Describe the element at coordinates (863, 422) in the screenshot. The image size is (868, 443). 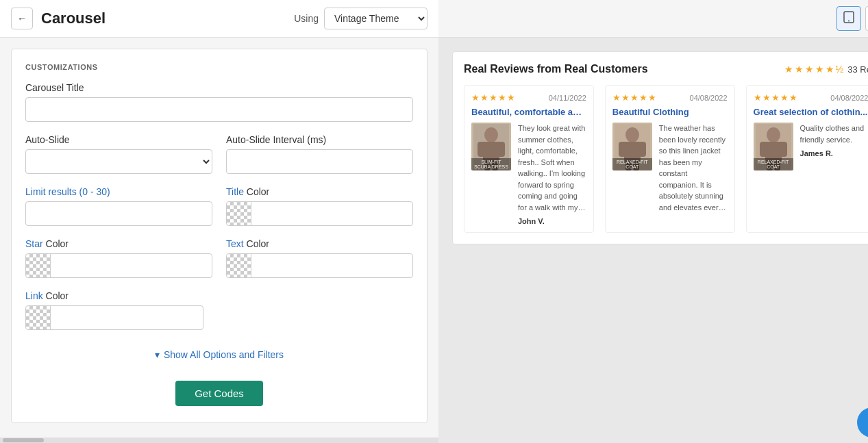
I see `circle-action-button: +` at that location.